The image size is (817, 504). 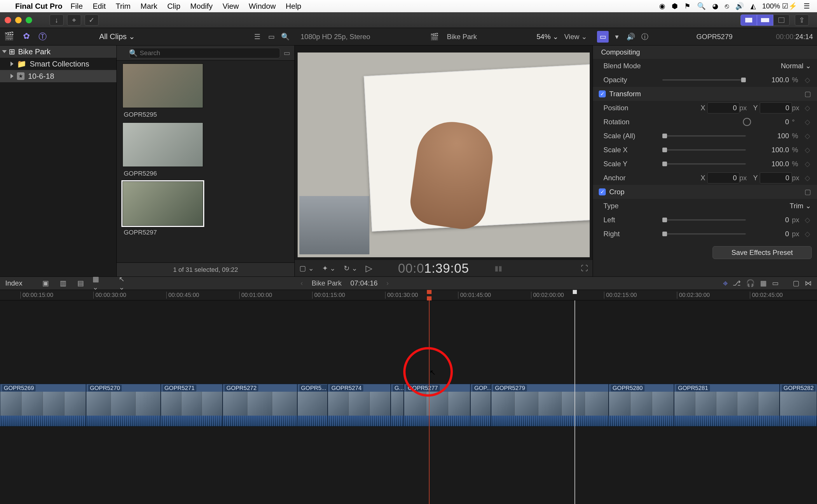 I want to click on photos-tab-icon: ✿, so click(x=26, y=37).